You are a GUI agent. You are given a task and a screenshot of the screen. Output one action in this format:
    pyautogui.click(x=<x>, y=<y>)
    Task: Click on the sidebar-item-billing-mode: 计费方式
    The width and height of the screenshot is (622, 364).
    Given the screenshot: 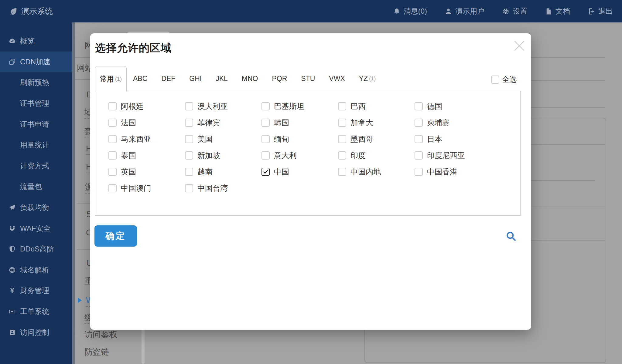 What is the action you would take?
    pyautogui.click(x=36, y=166)
    